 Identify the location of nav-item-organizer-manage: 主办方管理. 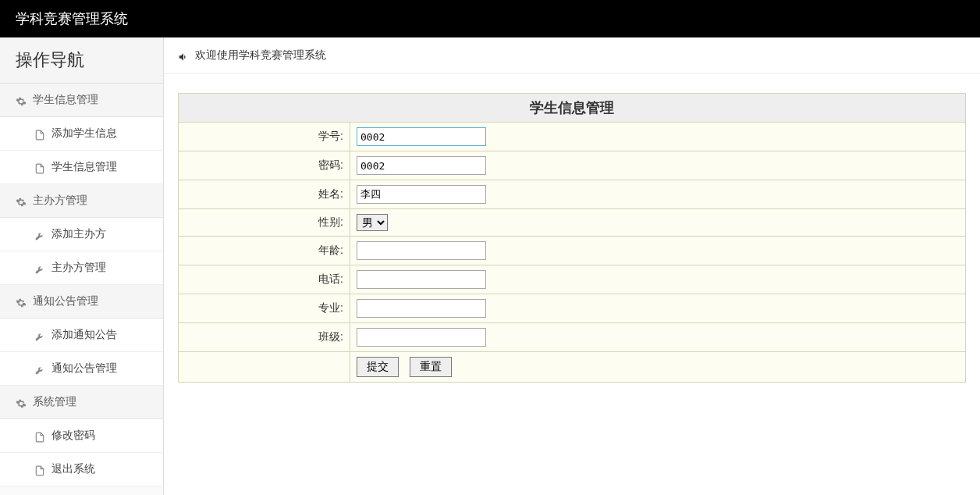
(81, 269).